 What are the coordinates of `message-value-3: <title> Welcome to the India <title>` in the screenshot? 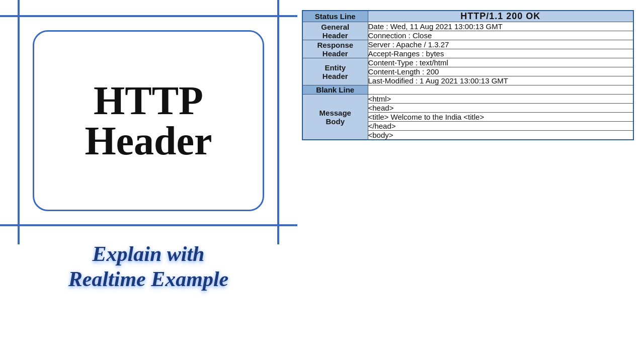 It's located at (501, 117).